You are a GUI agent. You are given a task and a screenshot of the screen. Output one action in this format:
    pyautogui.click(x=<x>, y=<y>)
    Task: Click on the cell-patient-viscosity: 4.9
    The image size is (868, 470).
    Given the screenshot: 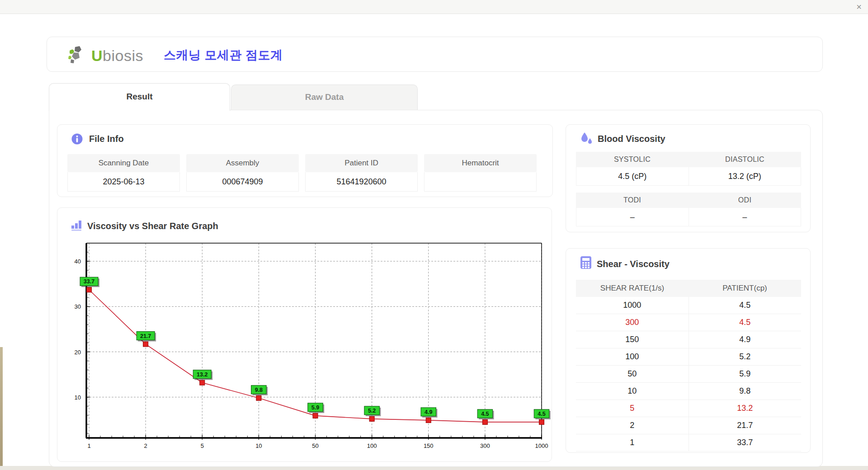 What is the action you would take?
    pyautogui.click(x=745, y=340)
    